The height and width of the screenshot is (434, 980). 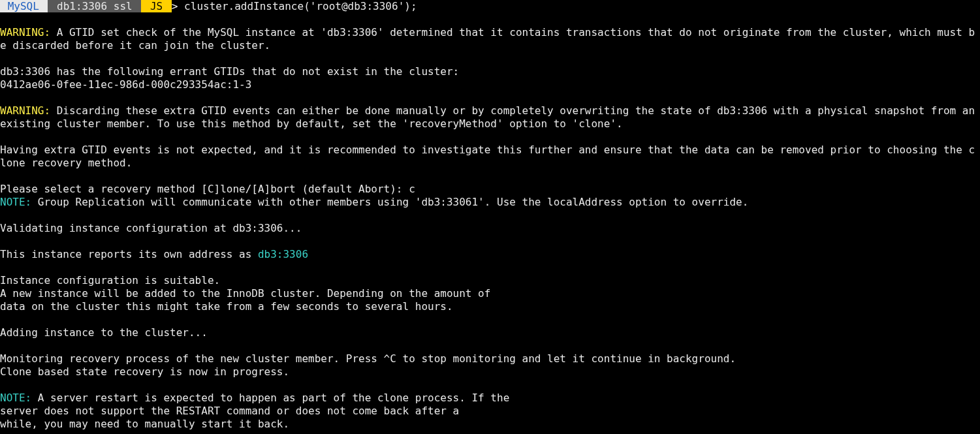 What do you see at coordinates (175, 7) in the screenshot?
I see `prompt-arrow: >` at bounding box center [175, 7].